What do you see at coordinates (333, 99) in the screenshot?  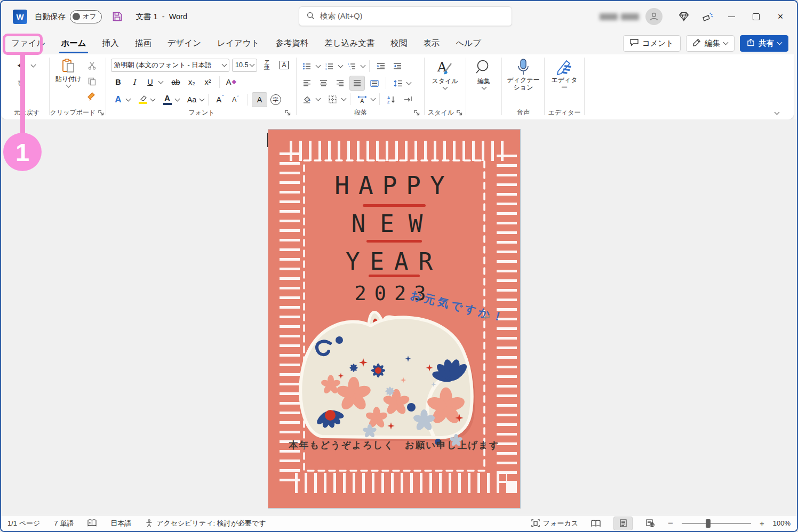 I see `borders-icon` at bounding box center [333, 99].